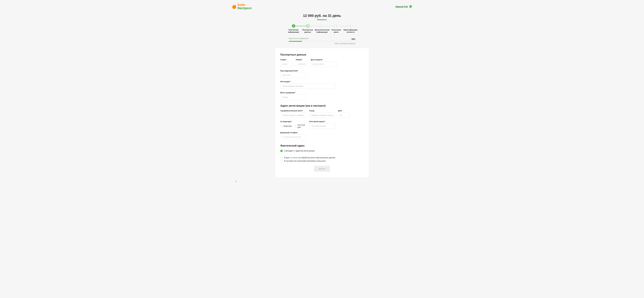  What do you see at coordinates (322, 113) in the screenshot?
I see `form-card: Паспортные данные Серия* Номер* Дата выд…` at bounding box center [322, 113].